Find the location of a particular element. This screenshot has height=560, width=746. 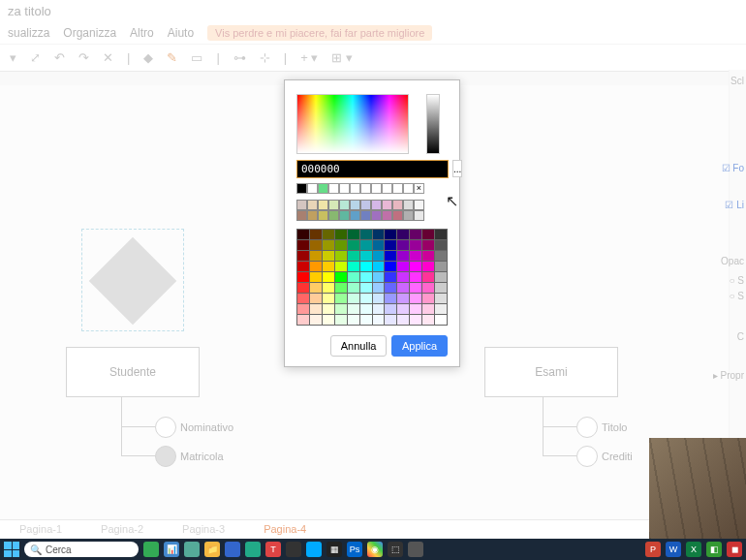

hint-banner: Vis perdre e mi piacere, fai far parte m… is located at coordinates (320, 33).